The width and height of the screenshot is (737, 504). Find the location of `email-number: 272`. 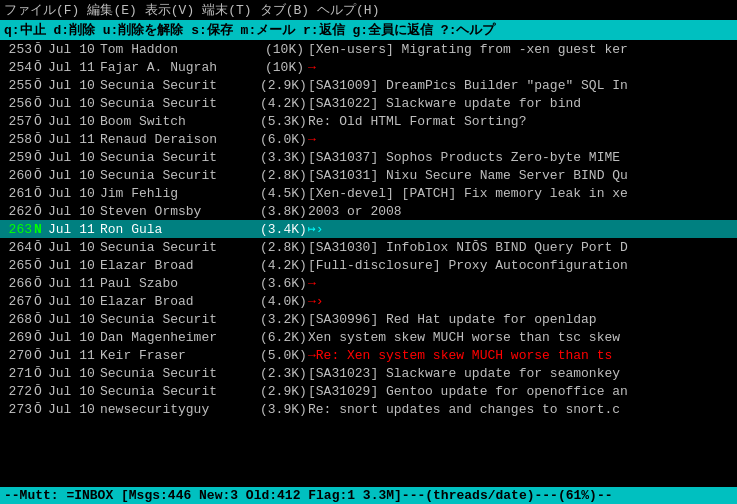

email-number: 272 is located at coordinates (17, 392).